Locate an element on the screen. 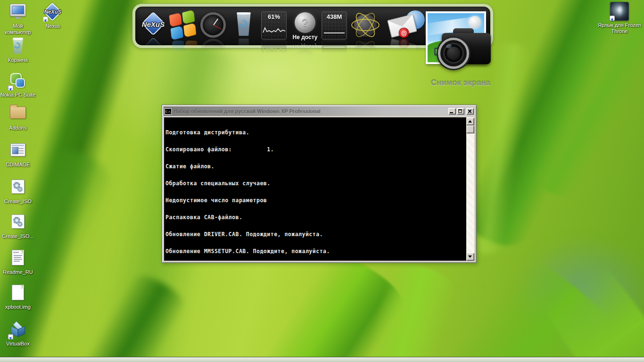  desktop-icon-nexus: NeXuS Nexus is located at coordinates (53, 16).